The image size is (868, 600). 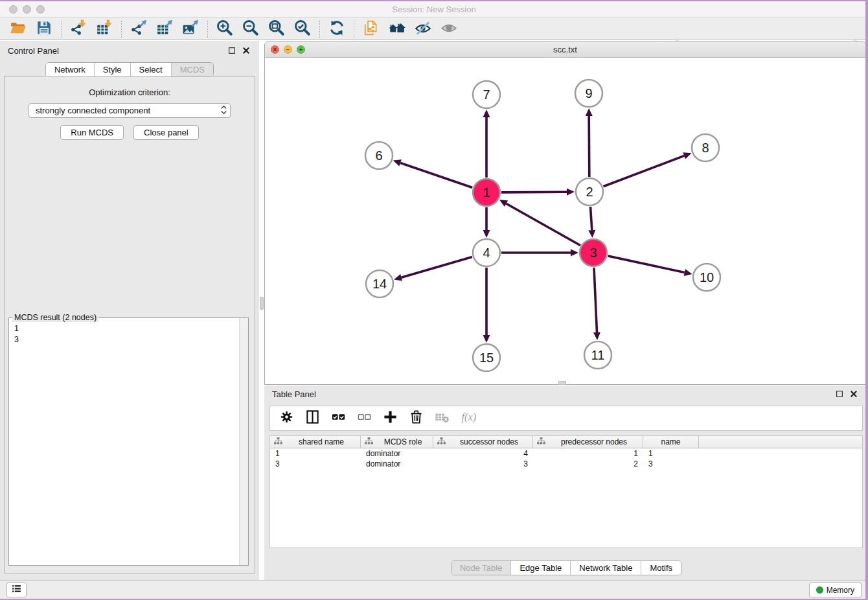 What do you see at coordinates (22, 9) in the screenshot?
I see `titlebar-buttons` at bounding box center [22, 9].